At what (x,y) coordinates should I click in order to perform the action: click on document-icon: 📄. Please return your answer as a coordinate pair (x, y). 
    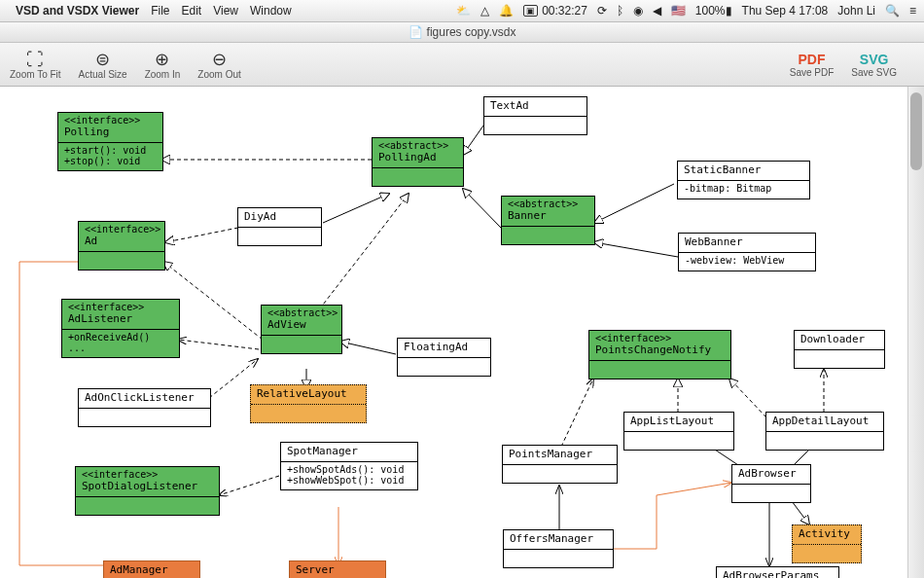
    Looking at the image, I should click on (416, 32).